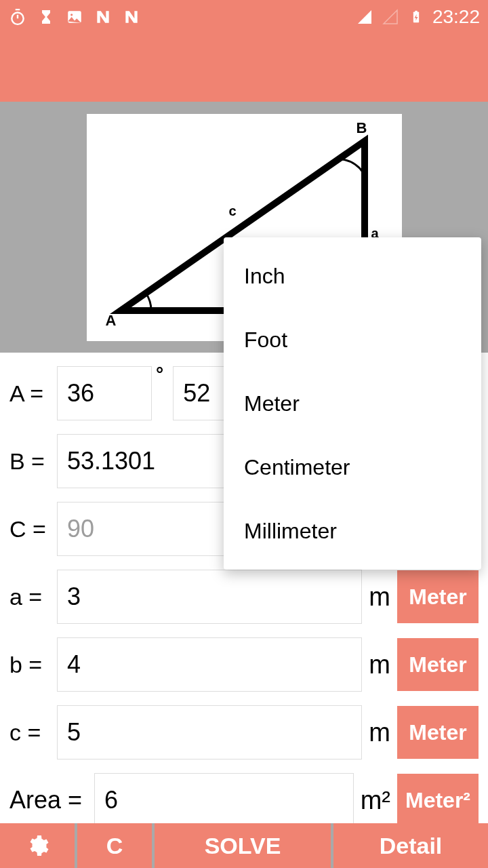  What do you see at coordinates (244, 846) in the screenshot?
I see `bottom-bar: C SOLVE Detail` at bounding box center [244, 846].